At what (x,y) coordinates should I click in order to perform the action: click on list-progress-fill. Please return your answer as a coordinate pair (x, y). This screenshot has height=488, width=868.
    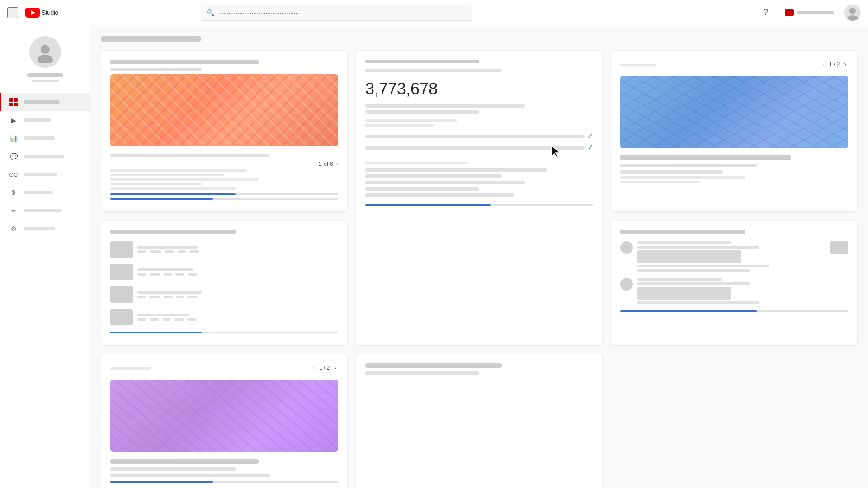
    Looking at the image, I should click on (156, 333).